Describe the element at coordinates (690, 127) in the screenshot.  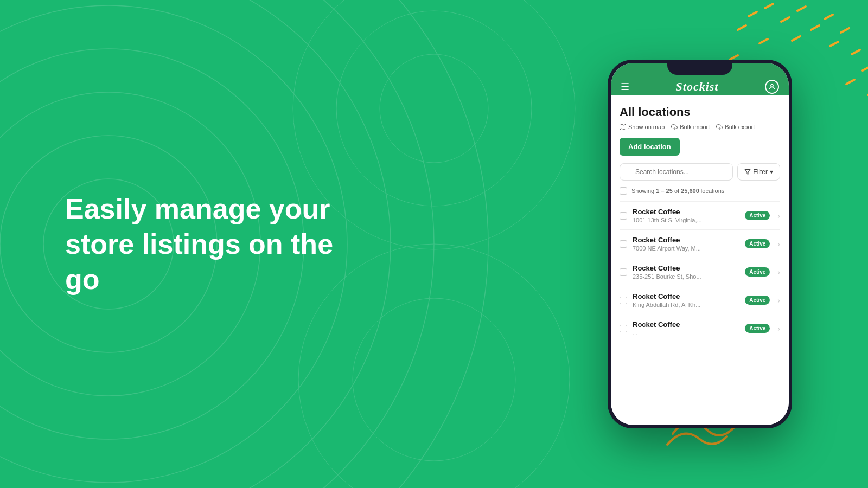
I see `bulk-import-link: Bulk import` at that location.